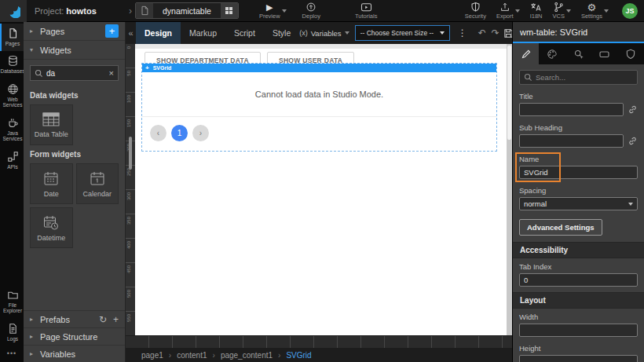  What do you see at coordinates (76, 74) in the screenshot?
I see `widget-search-input` at bounding box center [76, 74].